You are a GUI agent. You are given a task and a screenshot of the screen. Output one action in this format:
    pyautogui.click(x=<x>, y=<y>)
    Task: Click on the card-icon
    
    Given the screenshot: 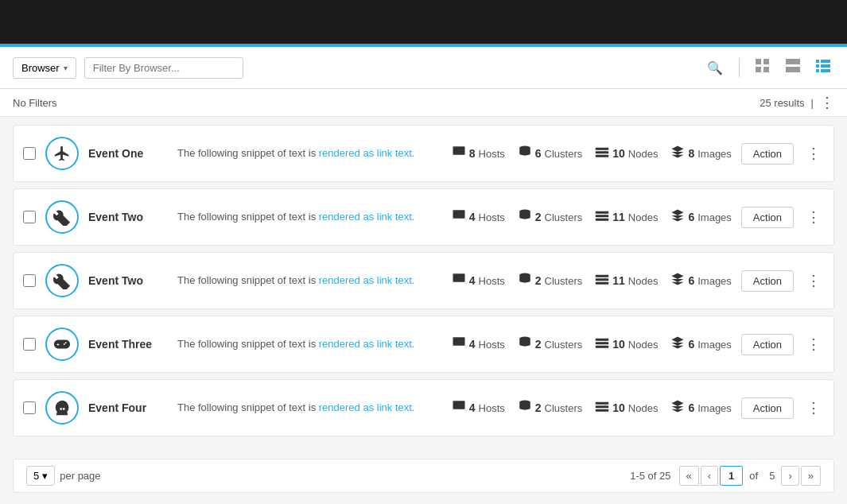 What is the action you would take?
    pyautogui.click(x=793, y=66)
    